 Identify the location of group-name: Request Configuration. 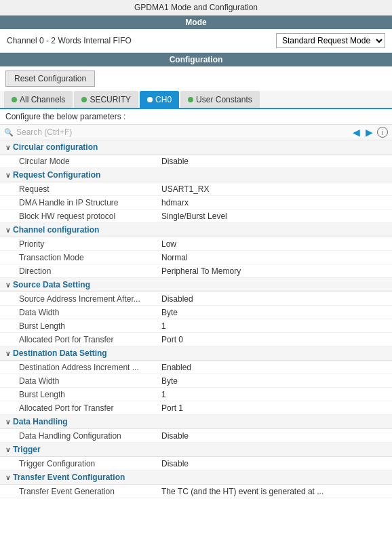
(57, 175).